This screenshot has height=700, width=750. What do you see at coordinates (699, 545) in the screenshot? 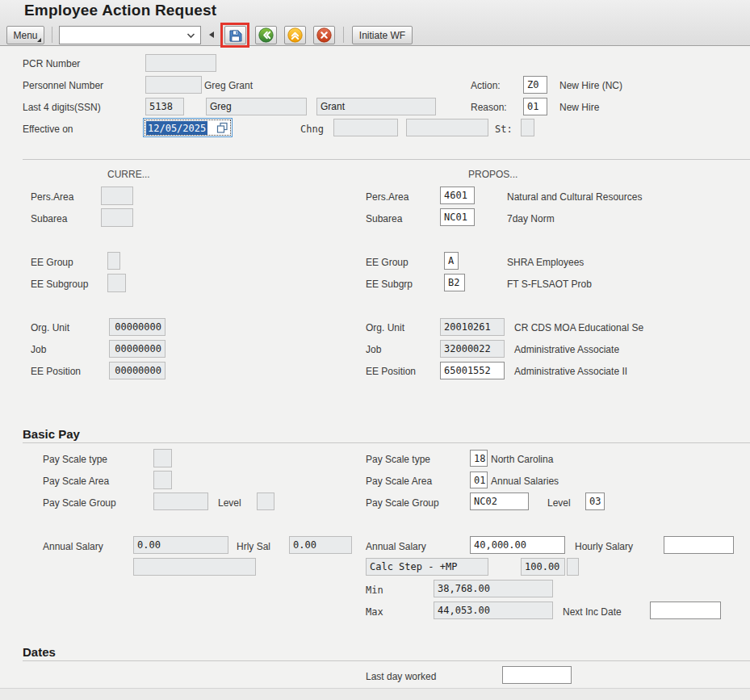
I see `hourly-salary-field` at bounding box center [699, 545].